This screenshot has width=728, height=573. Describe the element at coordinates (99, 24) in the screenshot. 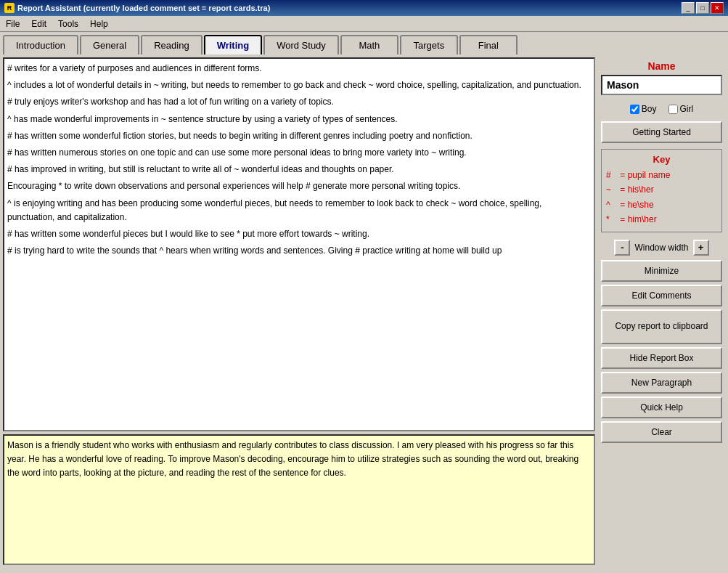

I see `menu-help: Help` at that location.